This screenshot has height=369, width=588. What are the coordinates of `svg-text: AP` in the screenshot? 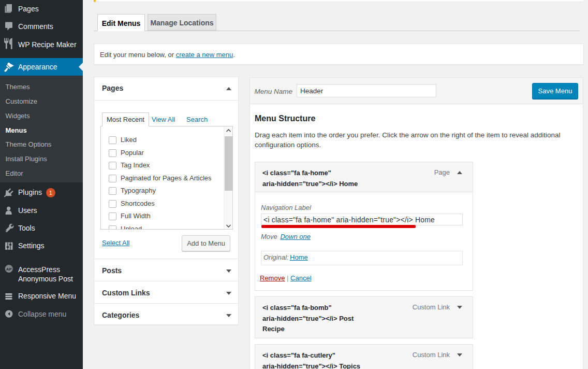 It's located at (9, 269).